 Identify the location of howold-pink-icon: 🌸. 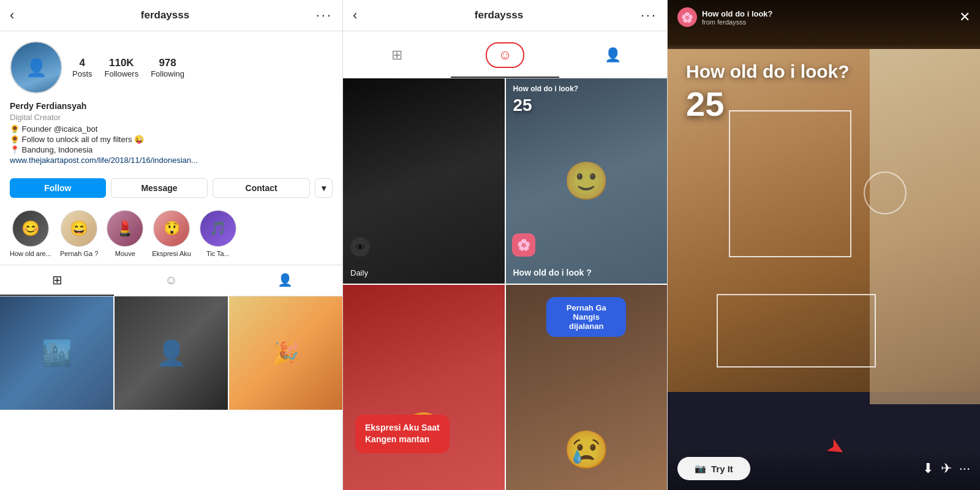
(524, 245).